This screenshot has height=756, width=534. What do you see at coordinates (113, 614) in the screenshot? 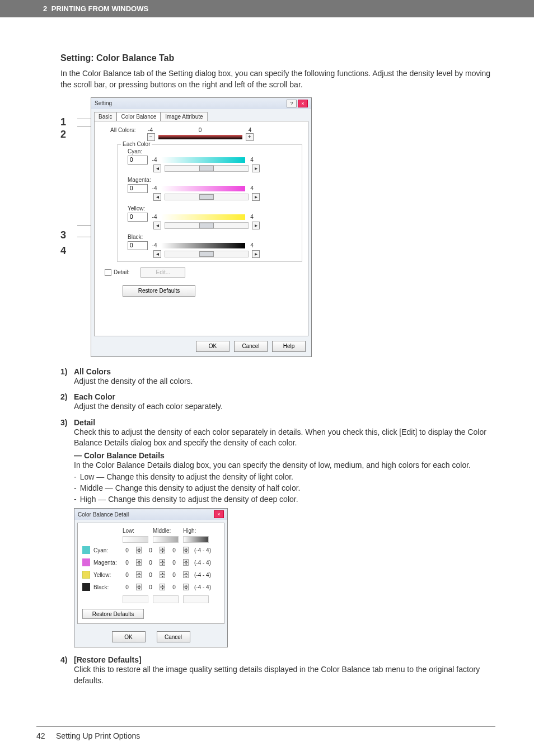
I see `d2-restore-button: Restore Defaults` at bounding box center [113, 614].